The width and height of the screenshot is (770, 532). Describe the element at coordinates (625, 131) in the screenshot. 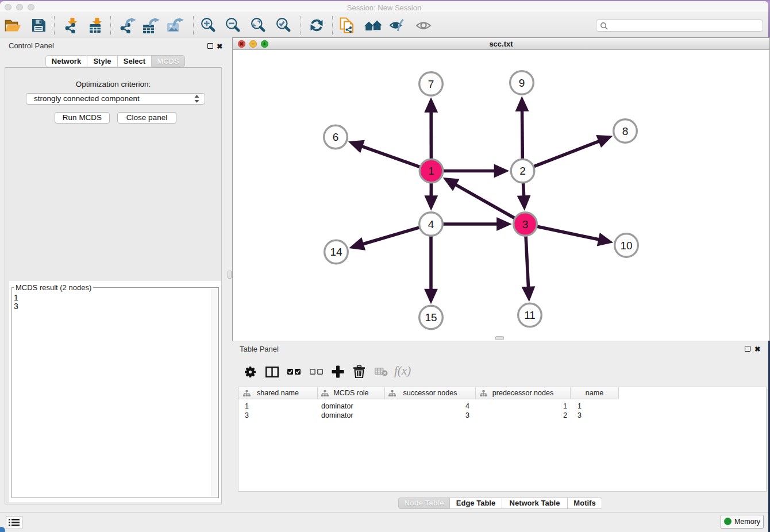

I see `svg-text: 8` at that location.